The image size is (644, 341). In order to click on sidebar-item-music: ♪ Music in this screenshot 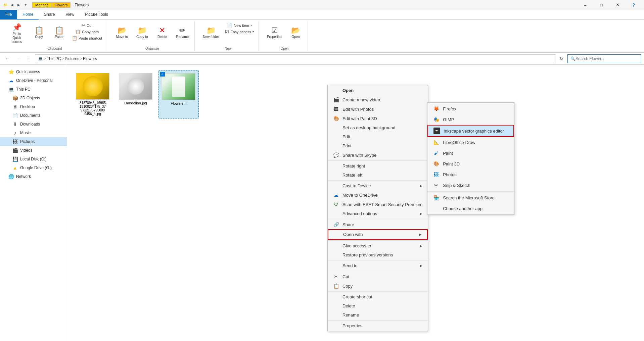, I will do `click(34, 133)`.